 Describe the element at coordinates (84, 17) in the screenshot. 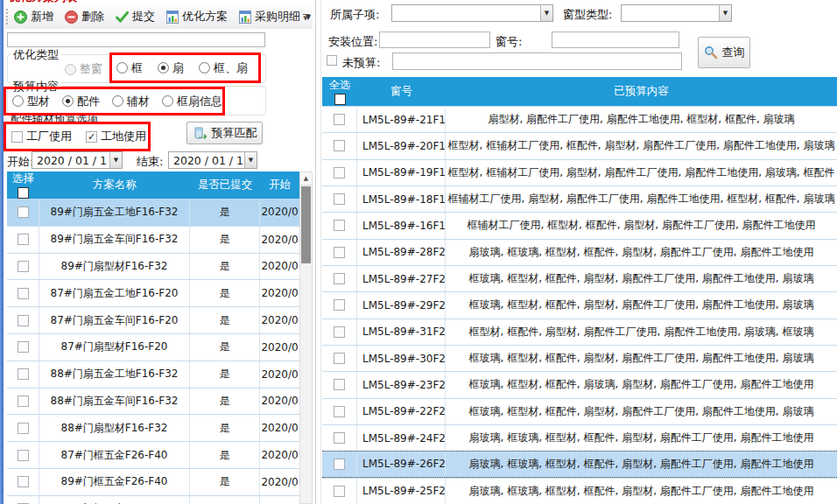

I see `delete-button: 删除` at that location.